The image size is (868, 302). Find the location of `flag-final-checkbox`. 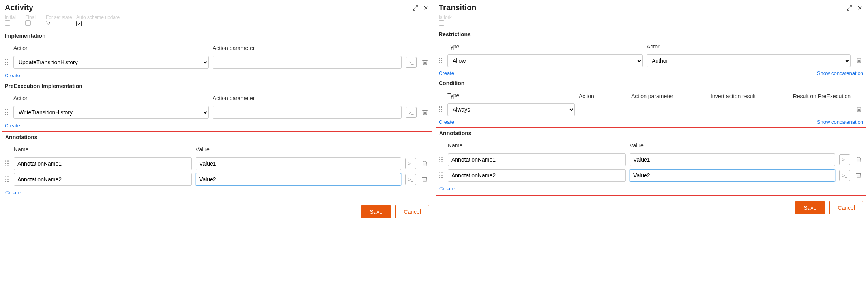

flag-final-checkbox is located at coordinates (28, 23).